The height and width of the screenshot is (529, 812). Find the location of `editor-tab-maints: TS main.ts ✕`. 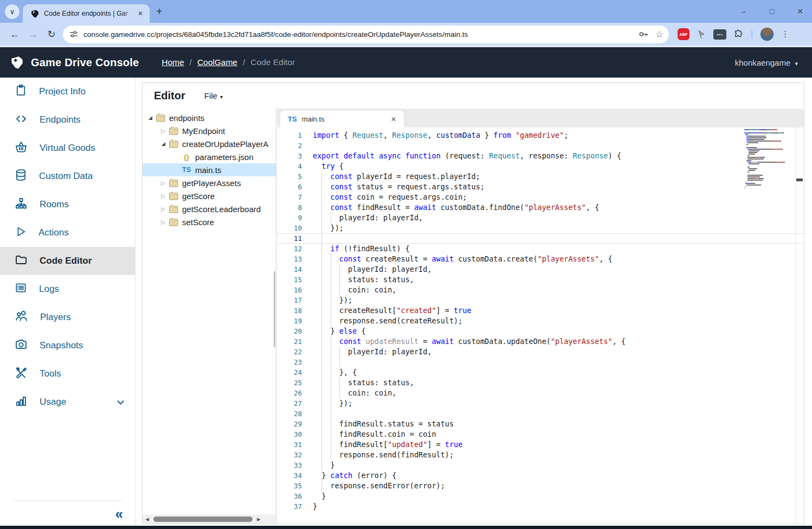

editor-tab-maints: TS main.ts ✕ is located at coordinates (342, 119).